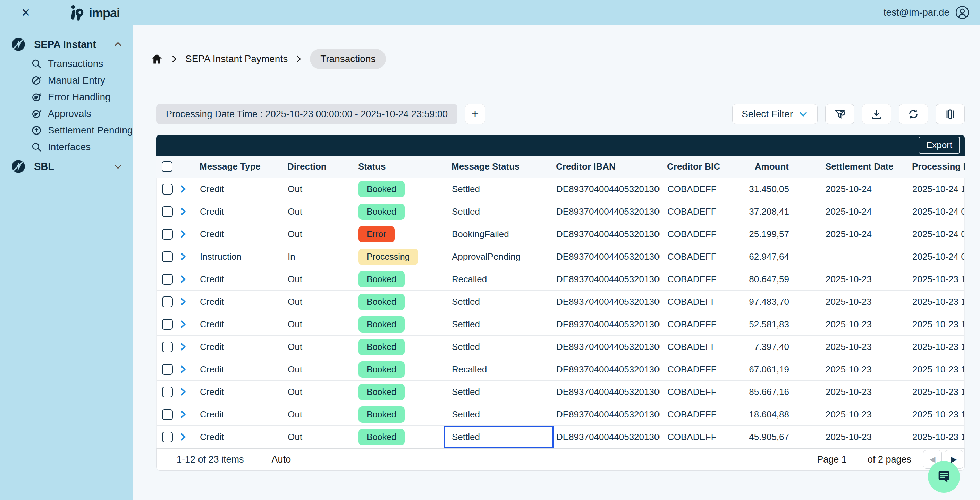 Image resolution: width=980 pixels, height=500 pixels. Describe the element at coordinates (66, 114) in the screenshot. I see `sidebar-item-approvals: Approvals` at that location.